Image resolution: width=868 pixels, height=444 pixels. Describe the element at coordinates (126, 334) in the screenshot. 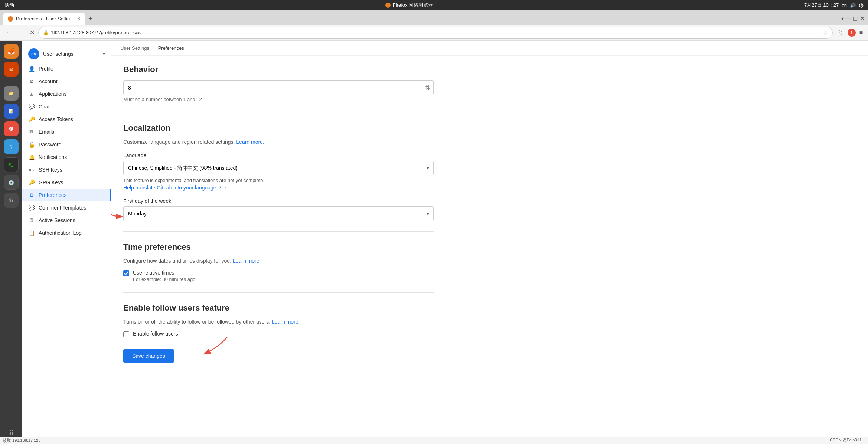

I see `enable-follow-checkbox` at that location.